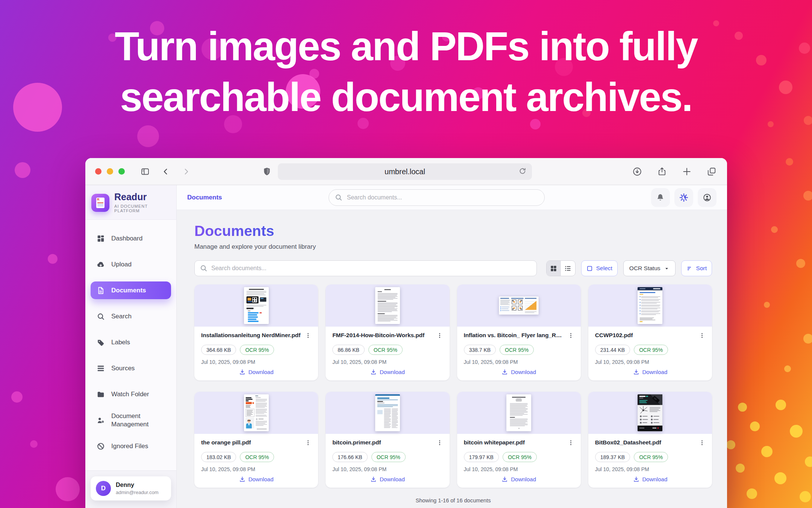 This screenshot has height=508, width=812. What do you see at coordinates (405, 172) in the screenshot?
I see `address-bar: umbrel.local` at bounding box center [405, 172].